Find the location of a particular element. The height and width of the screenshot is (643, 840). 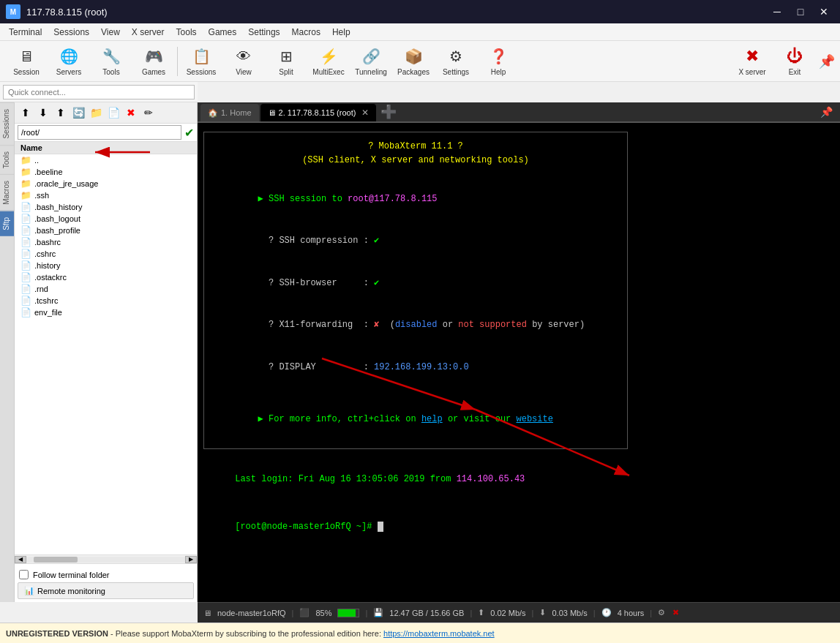

list-item: 📁.beeline is located at coordinates (105, 172).